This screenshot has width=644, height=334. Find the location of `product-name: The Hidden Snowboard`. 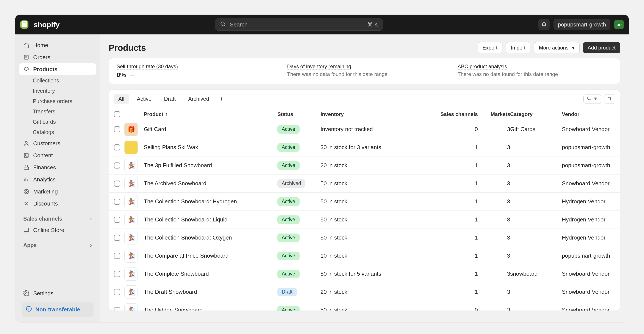

product-name: The Hidden Snowboard is located at coordinates (210, 309).